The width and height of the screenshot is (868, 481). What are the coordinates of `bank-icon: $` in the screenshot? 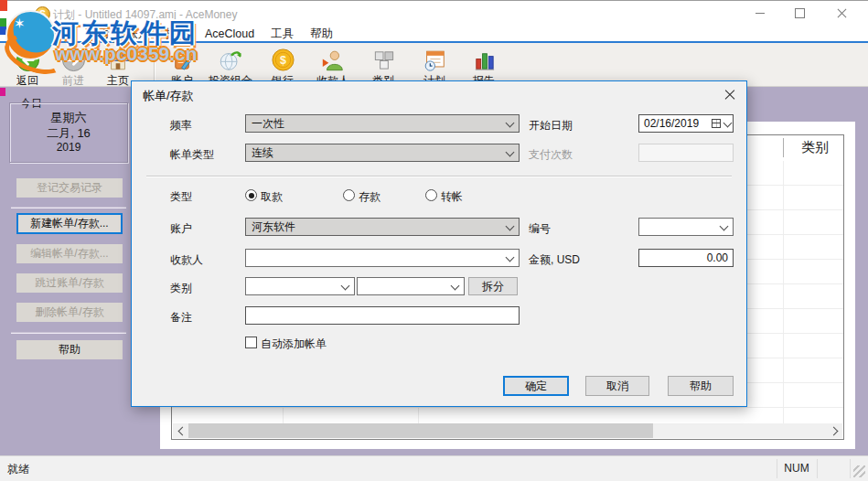 It's located at (283, 60).